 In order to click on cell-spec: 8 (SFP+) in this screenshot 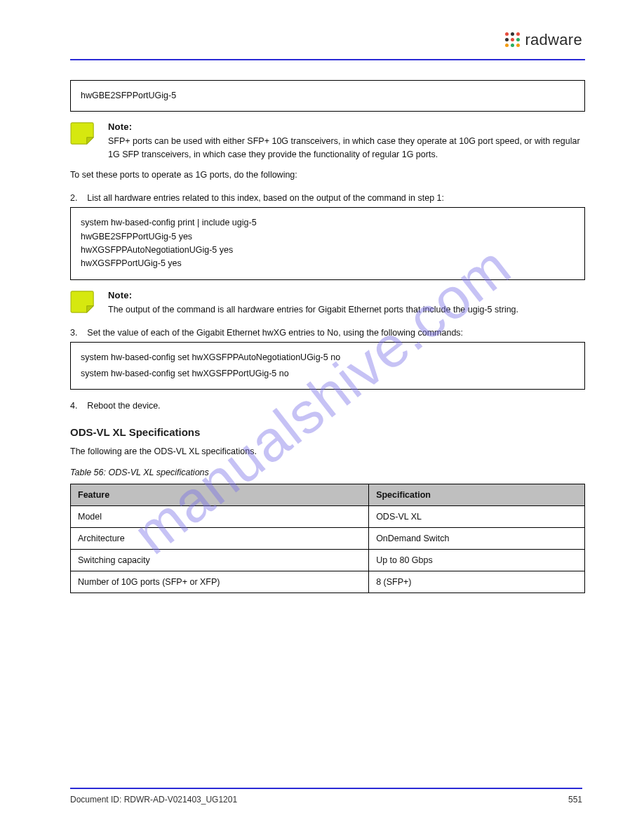, I will do `click(477, 583)`.